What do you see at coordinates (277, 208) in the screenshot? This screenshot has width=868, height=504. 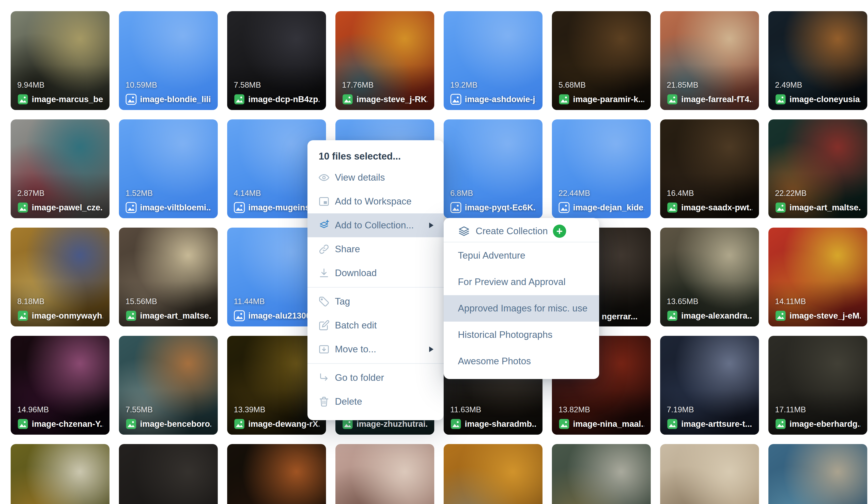 I see `filename-row: image-mugeinsky` at bounding box center [277, 208].